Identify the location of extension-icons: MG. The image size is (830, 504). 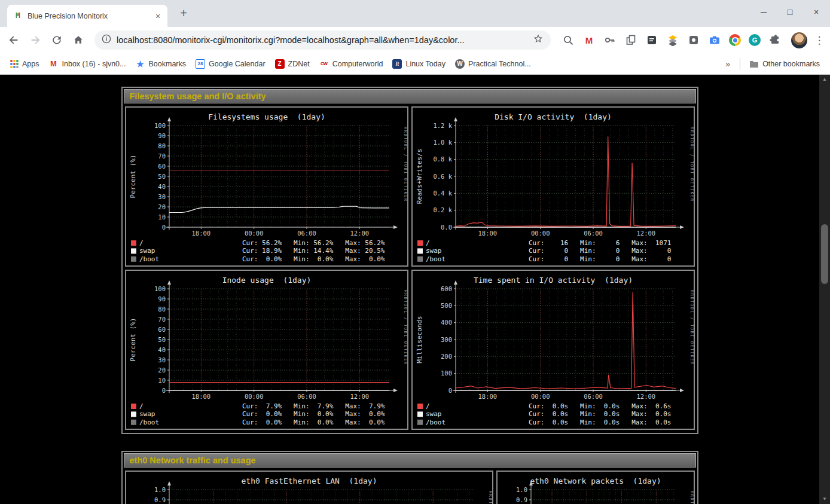
(672, 40).